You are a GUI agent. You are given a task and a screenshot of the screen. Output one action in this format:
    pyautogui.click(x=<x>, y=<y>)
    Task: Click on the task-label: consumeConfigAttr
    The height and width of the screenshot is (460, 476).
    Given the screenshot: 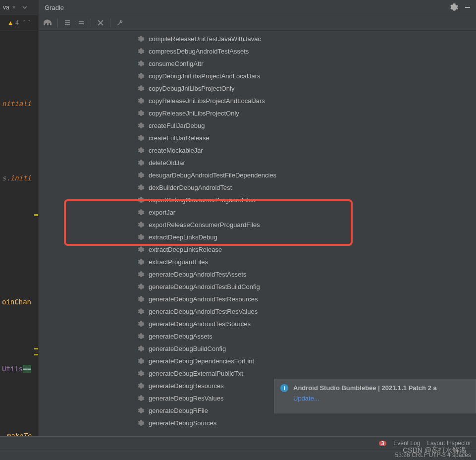 What is the action you would take?
    pyautogui.click(x=176, y=63)
    